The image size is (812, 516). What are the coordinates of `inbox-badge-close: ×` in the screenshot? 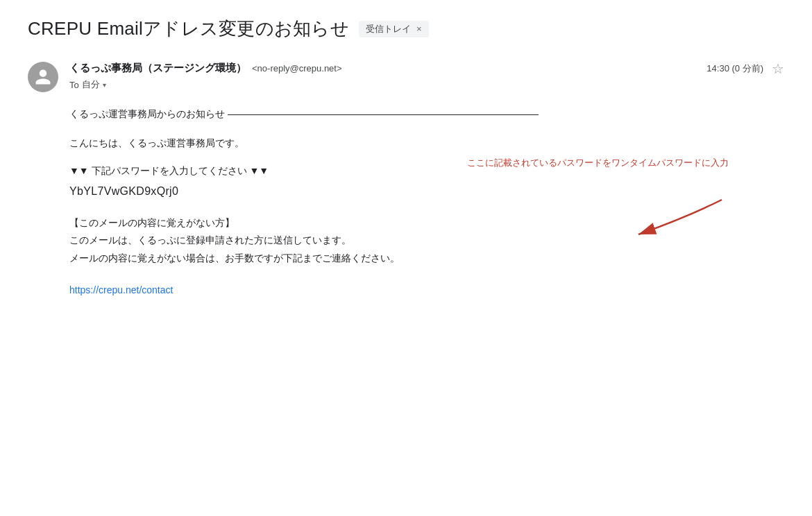 It's located at (419, 29).